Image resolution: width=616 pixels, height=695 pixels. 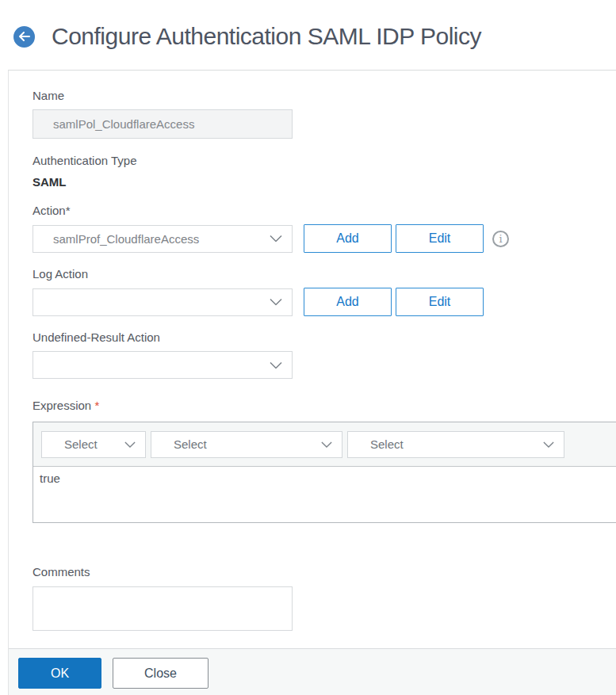 I want to click on expression-label: Expression *, so click(x=324, y=406).